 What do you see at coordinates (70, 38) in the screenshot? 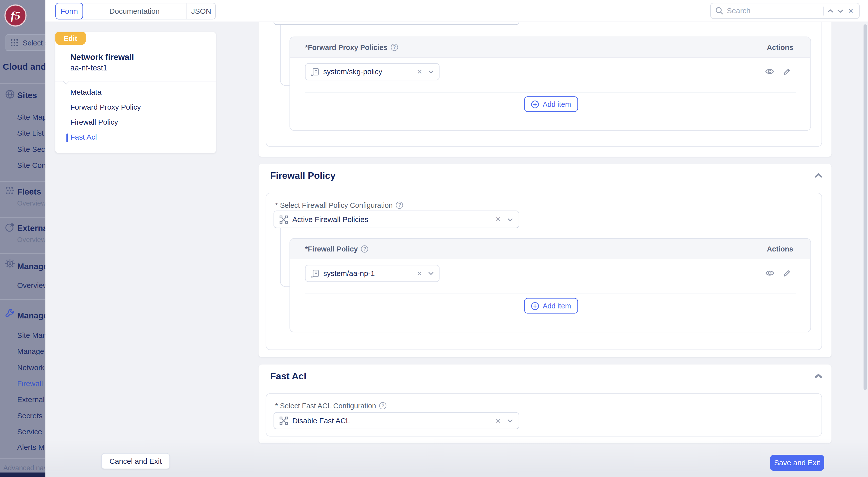
I see `edit-badge: Edit` at bounding box center [70, 38].